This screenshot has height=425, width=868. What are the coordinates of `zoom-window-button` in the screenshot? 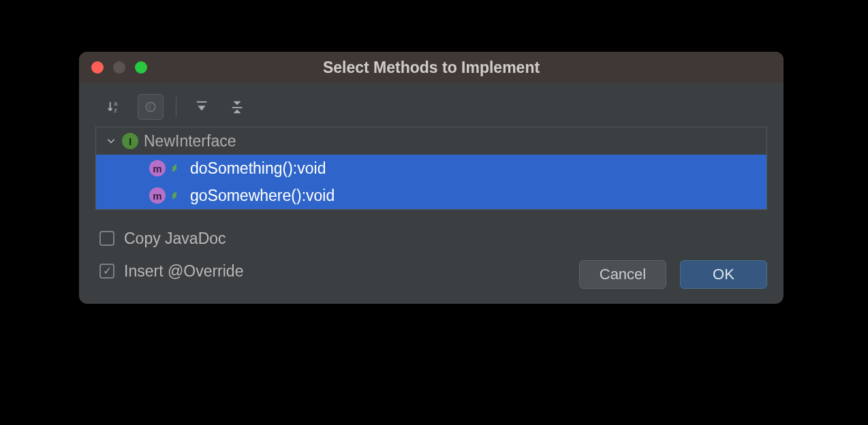 It's located at (141, 67).